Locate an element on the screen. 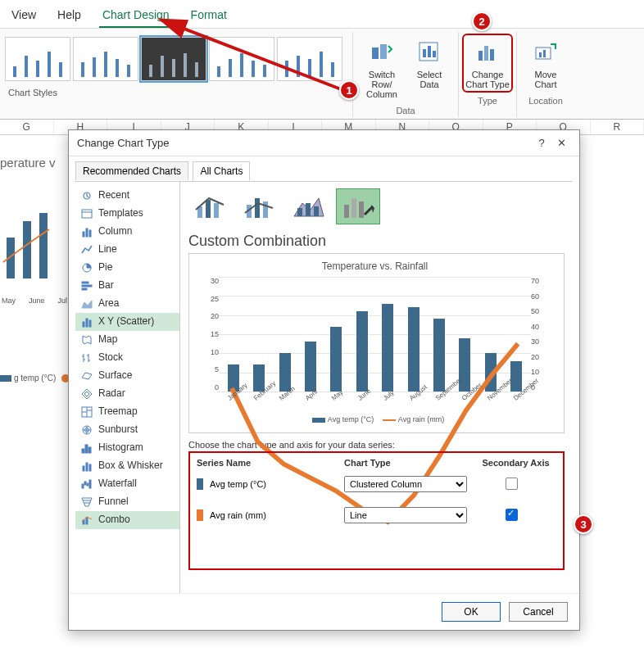 The height and width of the screenshot is (661, 644). combo-subtype-row is located at coordinates (377, 206).